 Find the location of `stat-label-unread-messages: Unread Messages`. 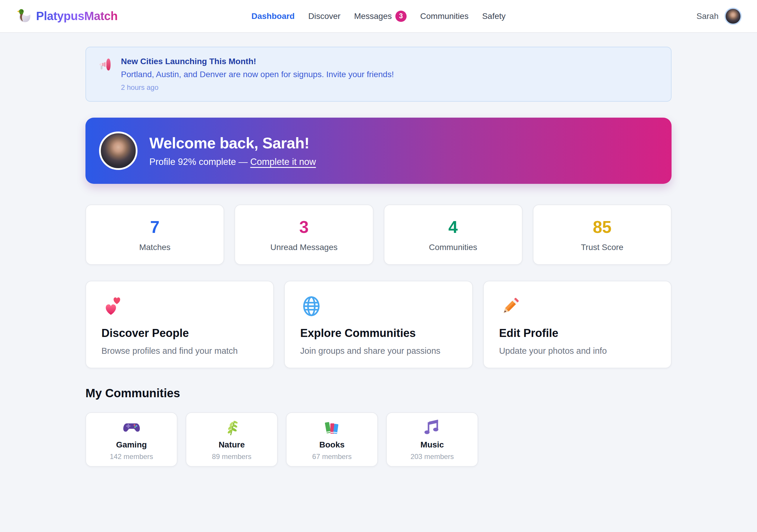

stat-label-unread-messages: Unread Messages is located at coordinates (304, 247).